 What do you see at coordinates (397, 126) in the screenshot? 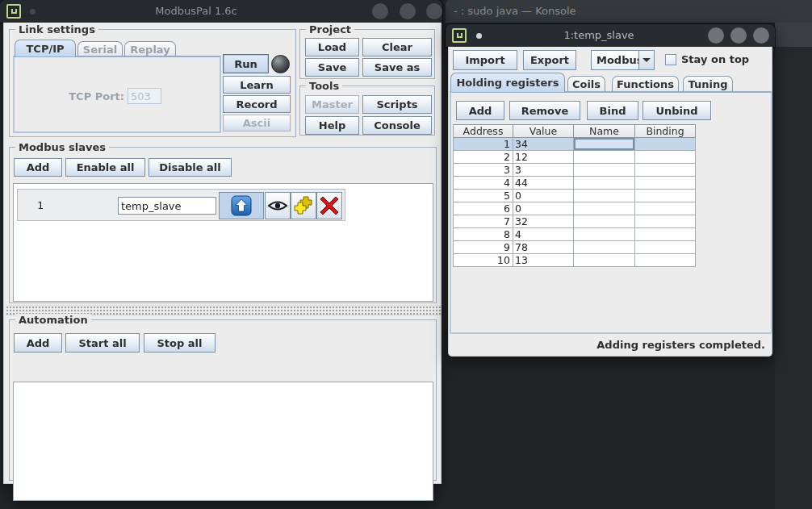
I see `console-button: Console` at bounding box center [397, 126].